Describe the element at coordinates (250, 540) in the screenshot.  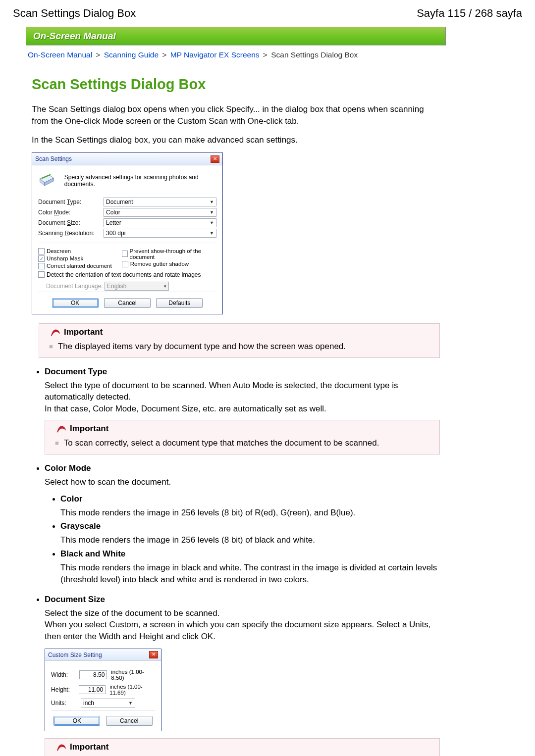
I see `subtopic-grayscale-body: This mode renders the image in 256 level…` at that location.